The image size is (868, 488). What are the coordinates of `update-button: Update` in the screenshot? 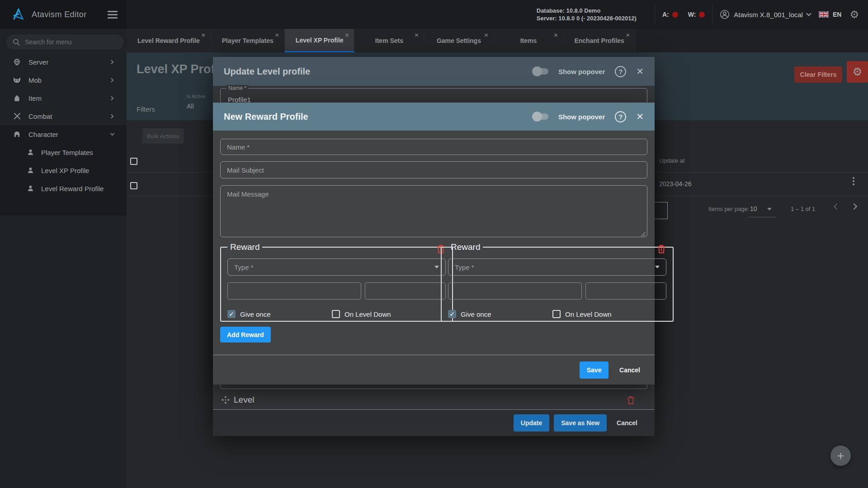 It's located at (532, 423).